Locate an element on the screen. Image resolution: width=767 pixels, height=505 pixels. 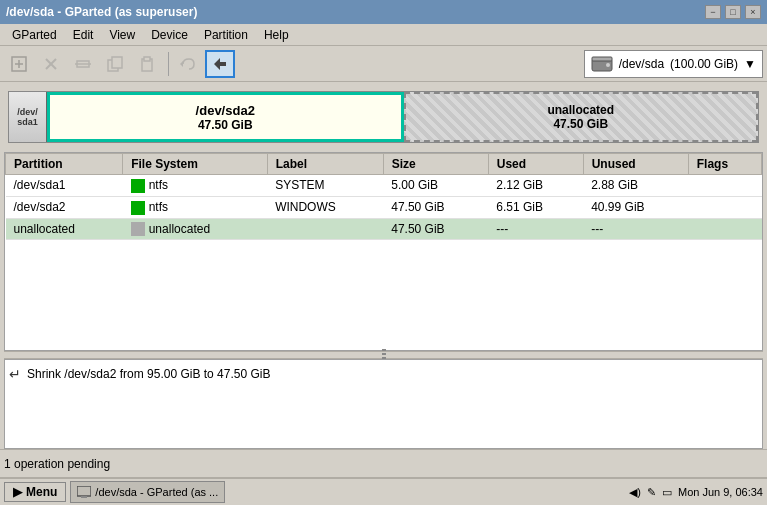
cell-used: 2.12 GiB is located at coordinates (536, 186).